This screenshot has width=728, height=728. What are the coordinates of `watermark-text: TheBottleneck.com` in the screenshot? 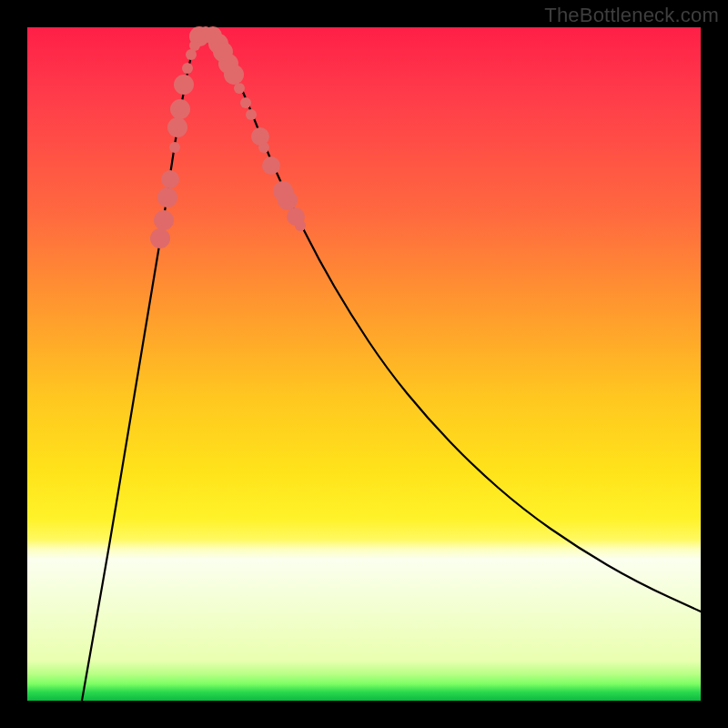 It's located at (632, 15).